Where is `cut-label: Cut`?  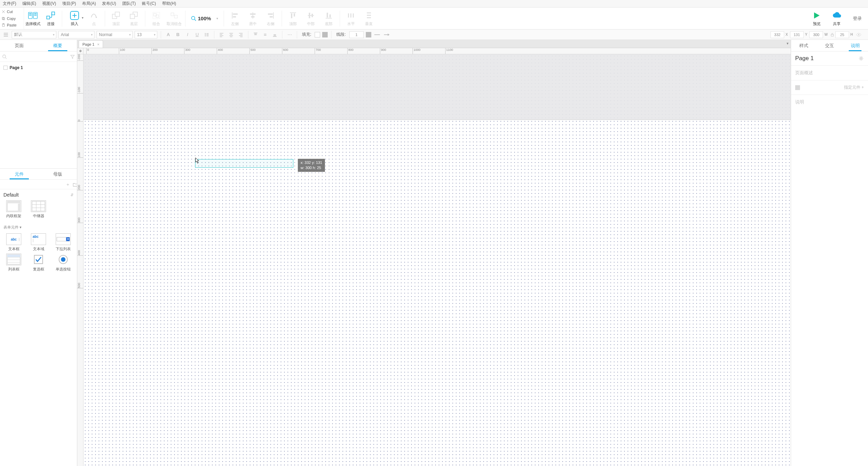
cut-label: Cut is located at coordinates (10, 12).